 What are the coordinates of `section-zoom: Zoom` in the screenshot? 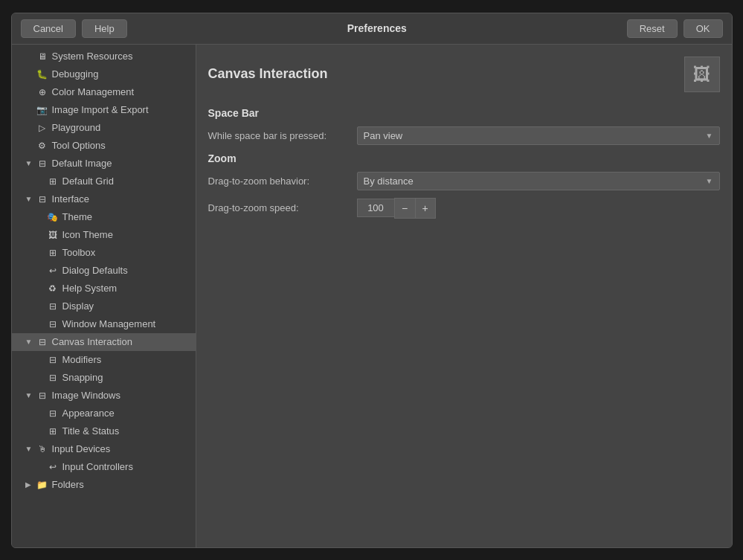 It's located at (464, 158).